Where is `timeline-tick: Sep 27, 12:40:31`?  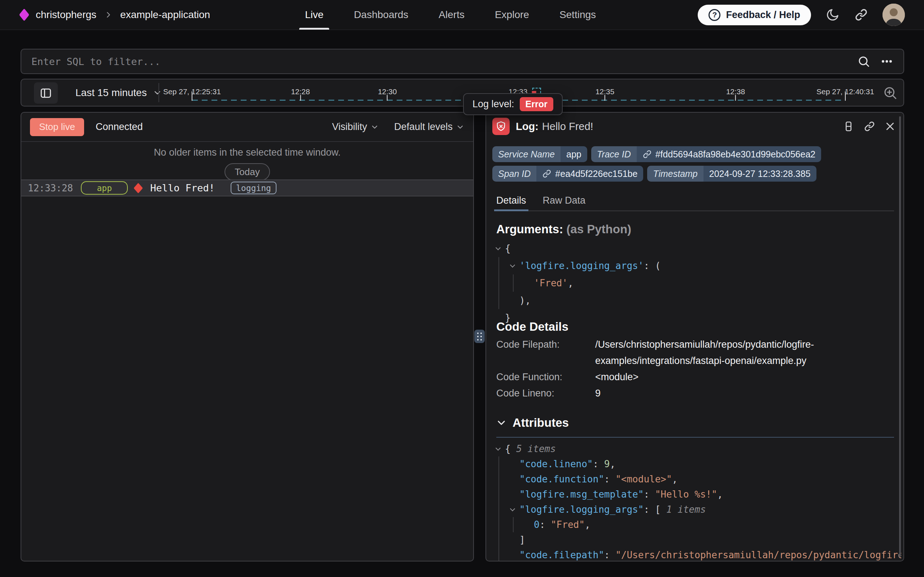 timeline-tick: Sep 27, 12:40:31 is located at coordinates (845, 95).